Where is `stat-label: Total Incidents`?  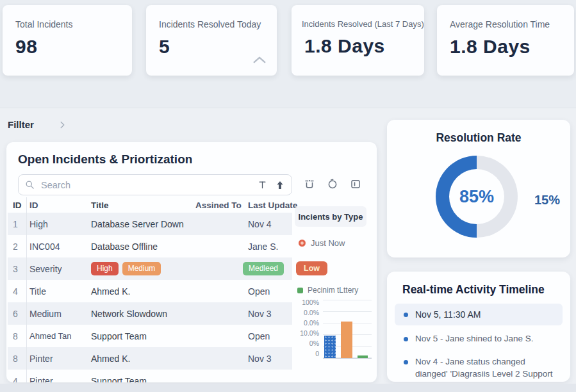 stat-label: Total Incidents is located at coordinates (74, 24).